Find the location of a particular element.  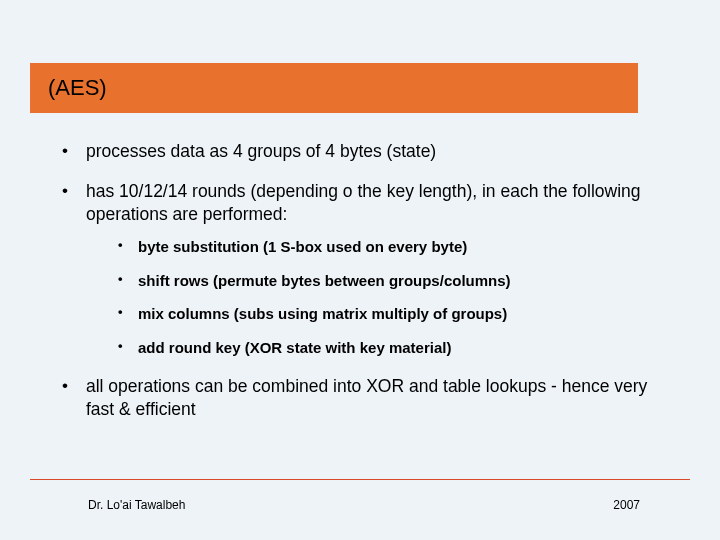

bullet-item: processes data as 4 groups of 4 bytes (s… is located at coordinates (365, 151).